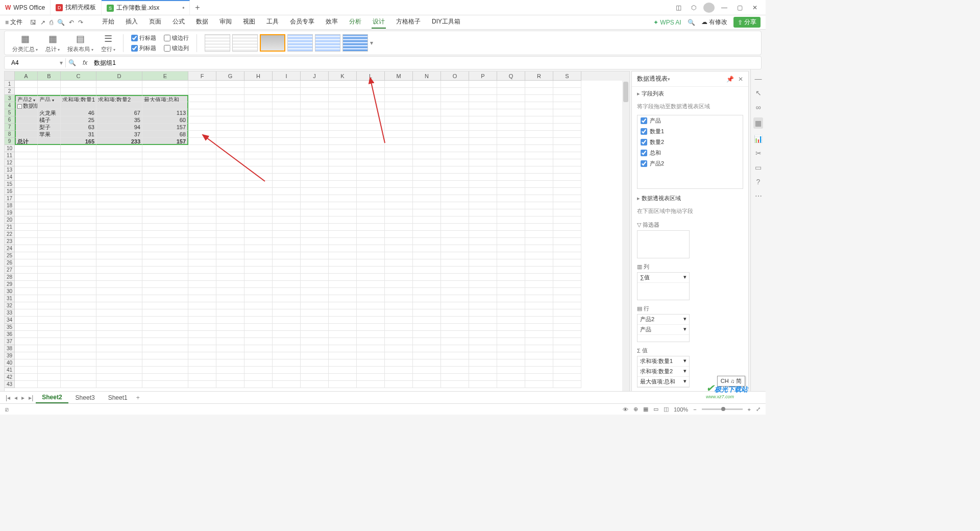  I want to click on zoom-slider, so click(722, 409).